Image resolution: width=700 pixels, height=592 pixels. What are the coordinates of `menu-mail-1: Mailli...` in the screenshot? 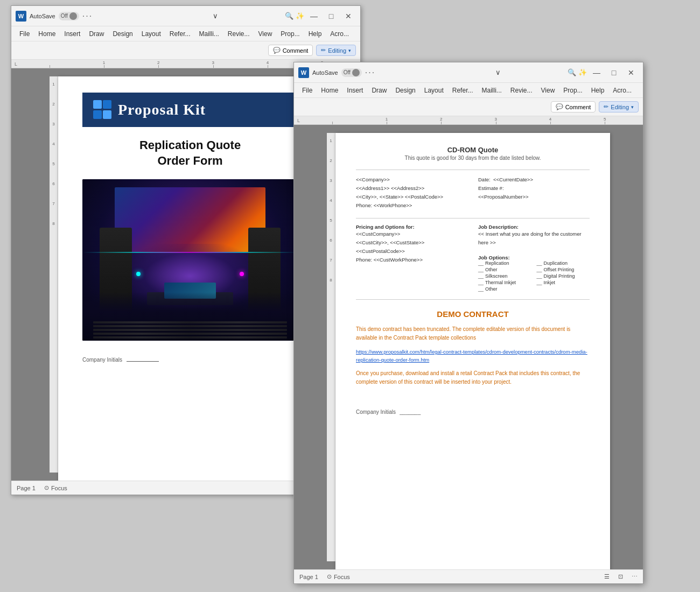 It's located at (209, 34).